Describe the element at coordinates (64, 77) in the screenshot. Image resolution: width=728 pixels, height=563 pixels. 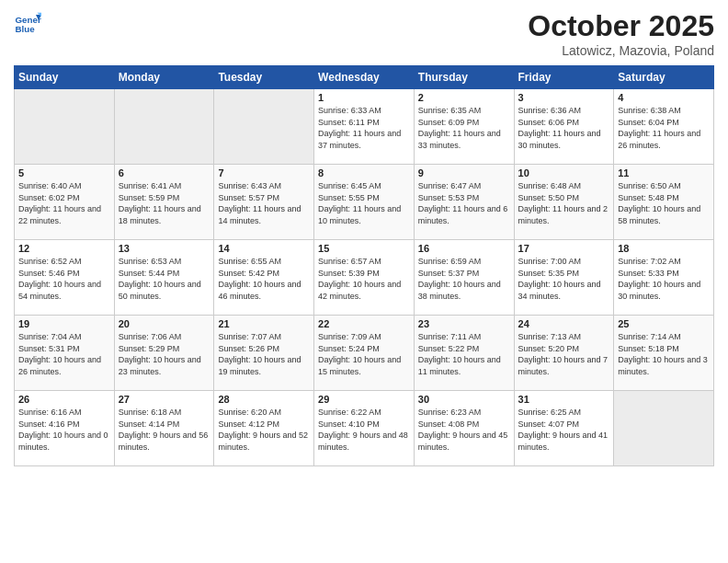
I see `header-sunday: Sunday` at that location.